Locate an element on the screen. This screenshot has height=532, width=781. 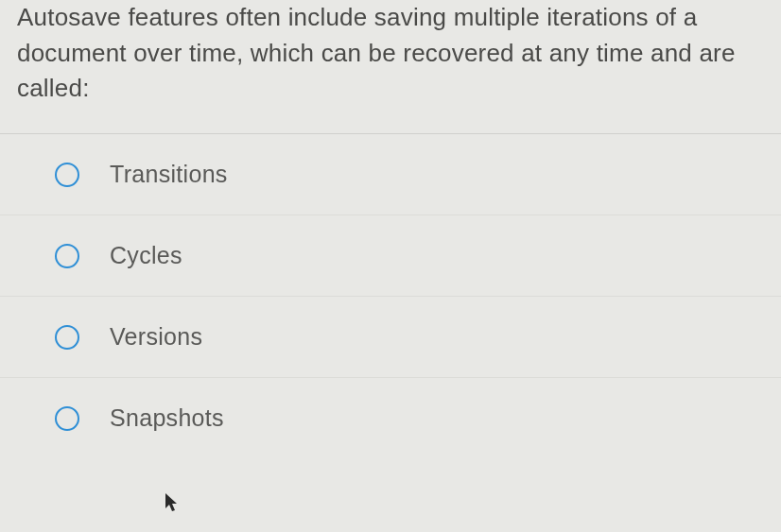
option-label: Versions is located at coordinates (156, 336).